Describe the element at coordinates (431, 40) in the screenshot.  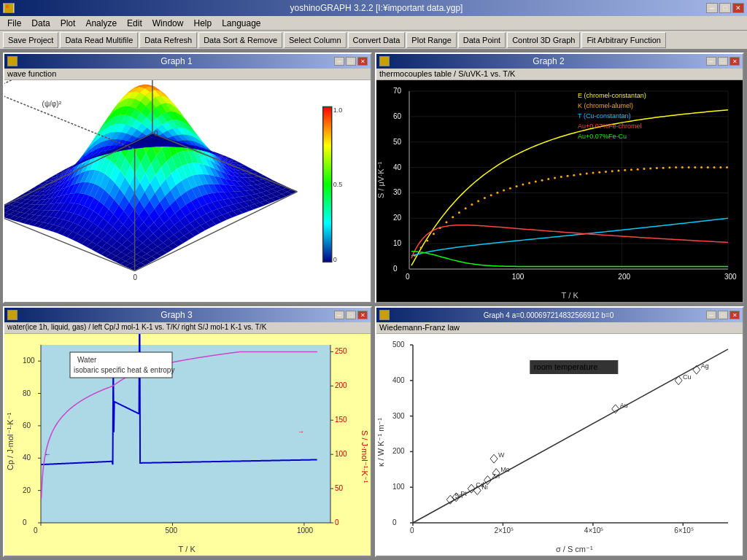
I see `plot-range-button: Plot Range` at that location.